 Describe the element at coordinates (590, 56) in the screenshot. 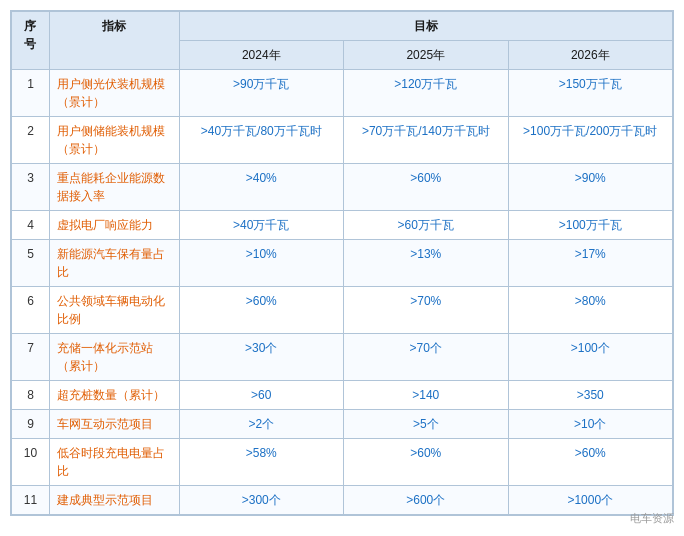

I see `header-2026: 2026年` at that location.